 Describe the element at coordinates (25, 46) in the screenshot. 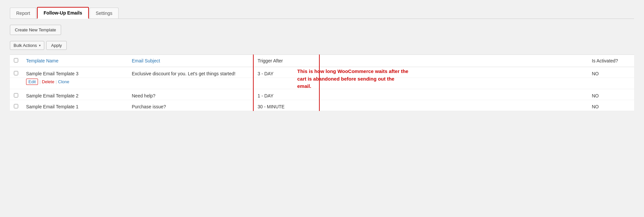

I see `bulk-actions-label: Bulk Actions` at that location.